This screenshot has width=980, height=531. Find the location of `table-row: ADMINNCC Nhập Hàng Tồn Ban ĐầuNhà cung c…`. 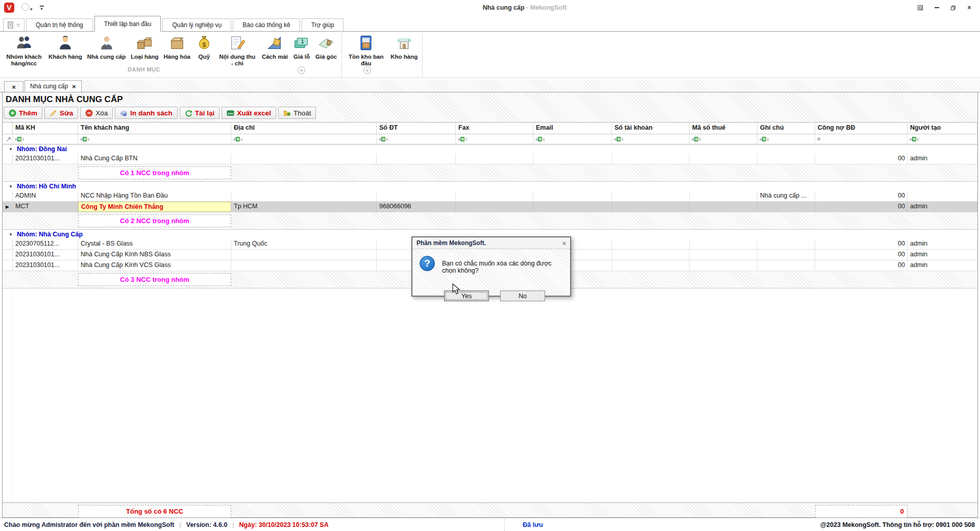

table-row: ADMINNCC Nhập Hàng Tồn Ban ĐầuNhà cung c… is located at coordinates (490, 196).